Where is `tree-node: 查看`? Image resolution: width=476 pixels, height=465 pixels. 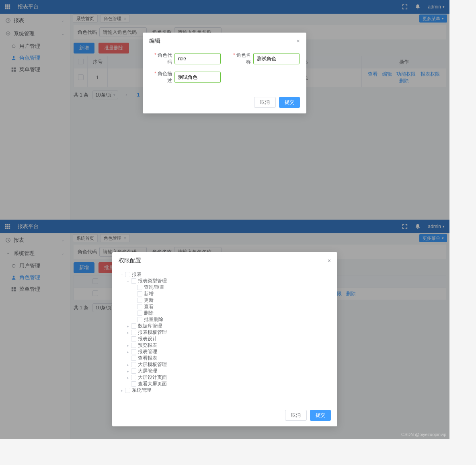
tree-node: 查看 is located at coordinates (225, 307).